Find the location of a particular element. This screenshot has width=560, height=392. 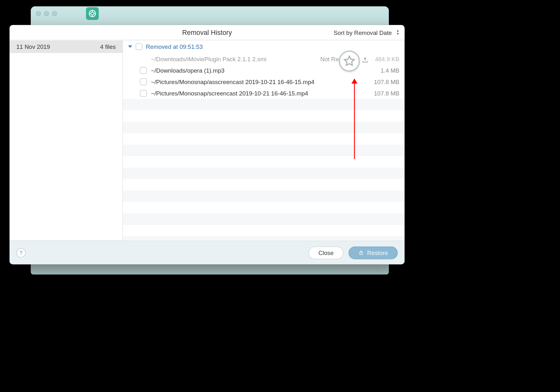

help-icon: ? is located at coordinates (21, 253).